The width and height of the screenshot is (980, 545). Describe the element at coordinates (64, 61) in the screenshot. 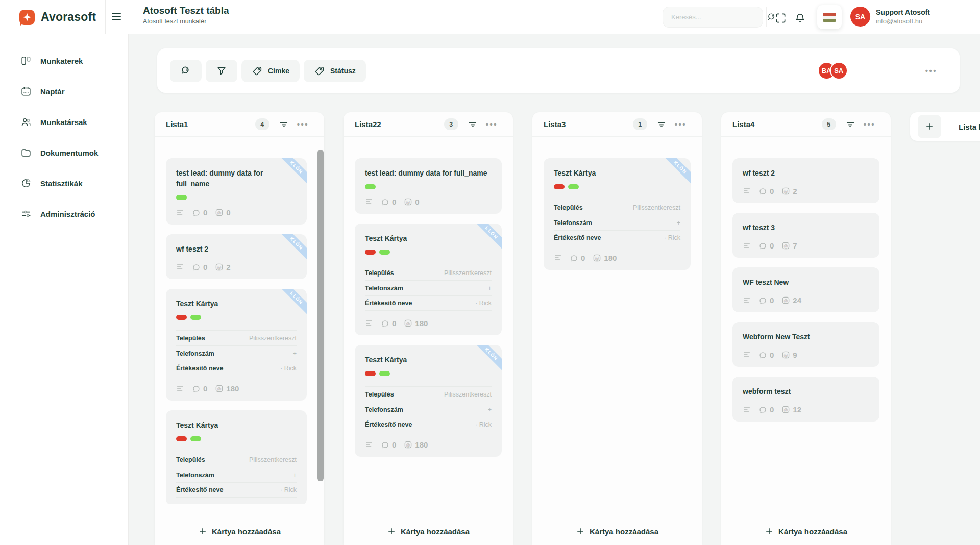

I see `sidebar-item-munkaterek: Munkaterek` at that location.